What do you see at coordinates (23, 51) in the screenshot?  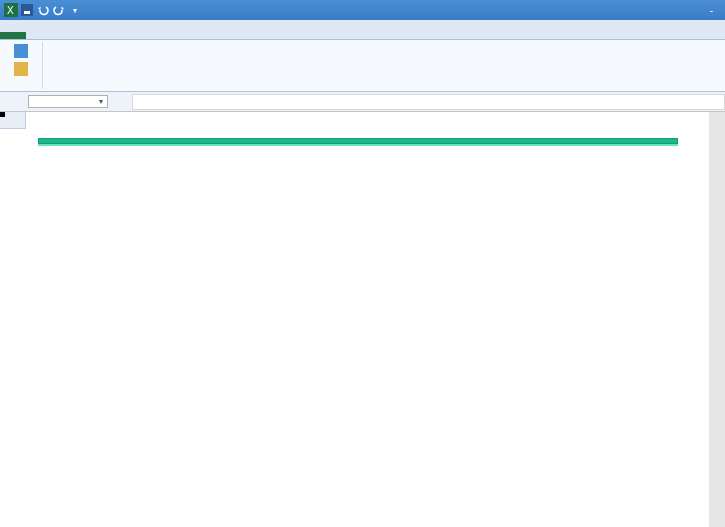 I see `downloaden-button` at bounding box center [23, 51].